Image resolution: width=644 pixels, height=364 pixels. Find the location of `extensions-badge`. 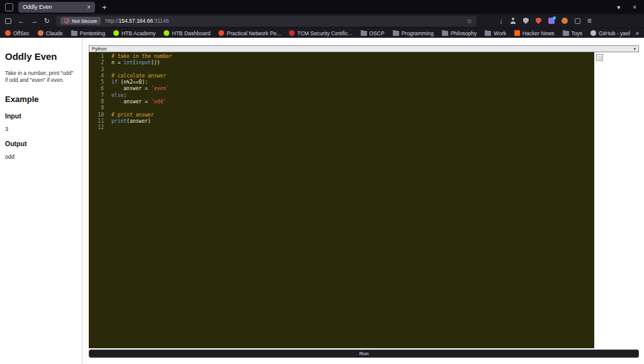

extensions-badge is located at coordinates (554, 18).